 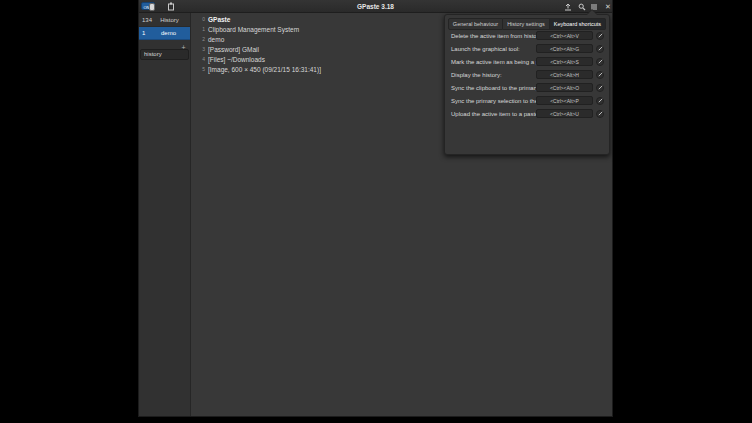 What do you see at coordinates (202, 39) in the screenshot?
I see `item-index: 2` at bounding box center [202, 39].